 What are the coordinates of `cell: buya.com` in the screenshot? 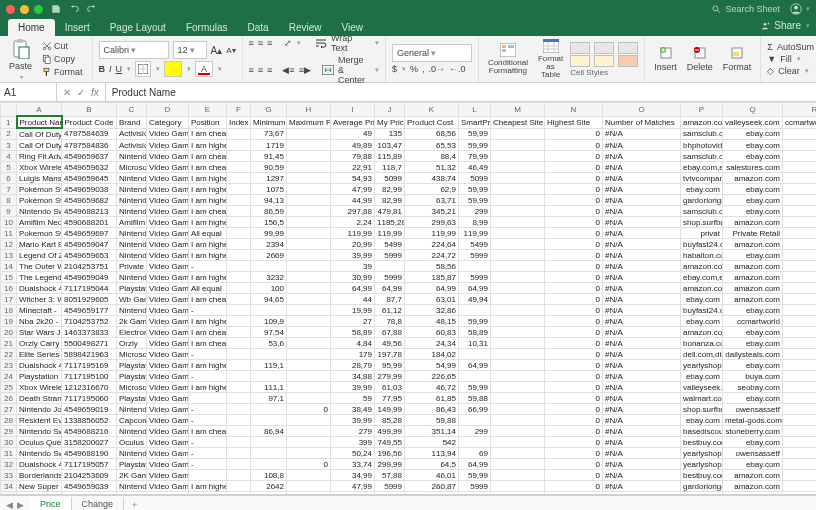 It's located at (753, 376).